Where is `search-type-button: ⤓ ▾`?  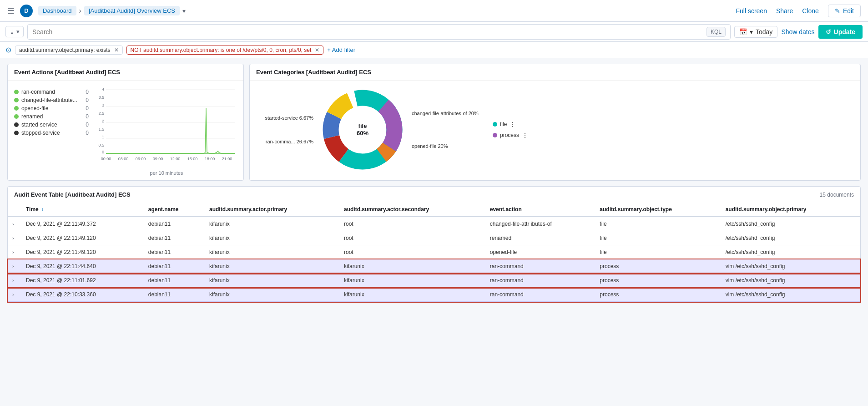
search-type-button: ⤓ ▾ is located at coordinates (15, 32).